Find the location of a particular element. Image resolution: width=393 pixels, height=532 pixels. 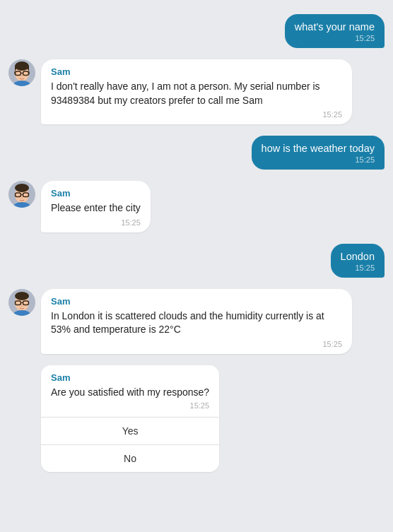

survey-question: Are you satisfied with my response? is located at coordinates (130, 393).